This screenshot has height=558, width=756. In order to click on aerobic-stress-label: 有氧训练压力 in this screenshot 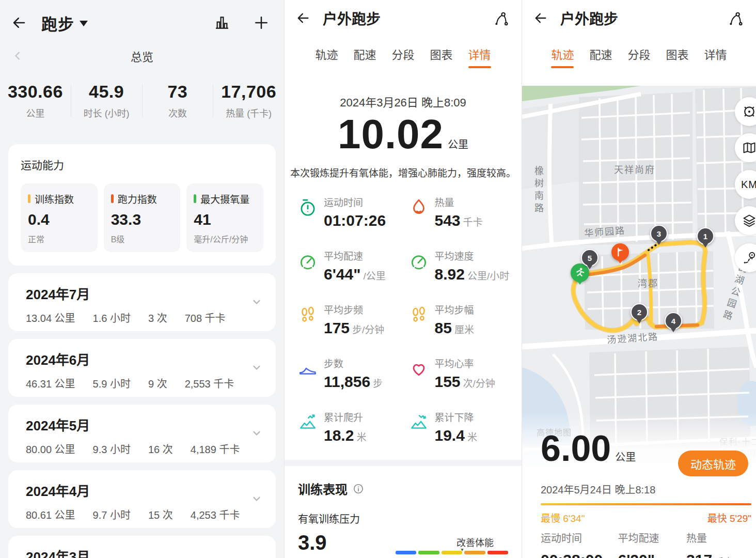, I will do `click(403, 519)`.